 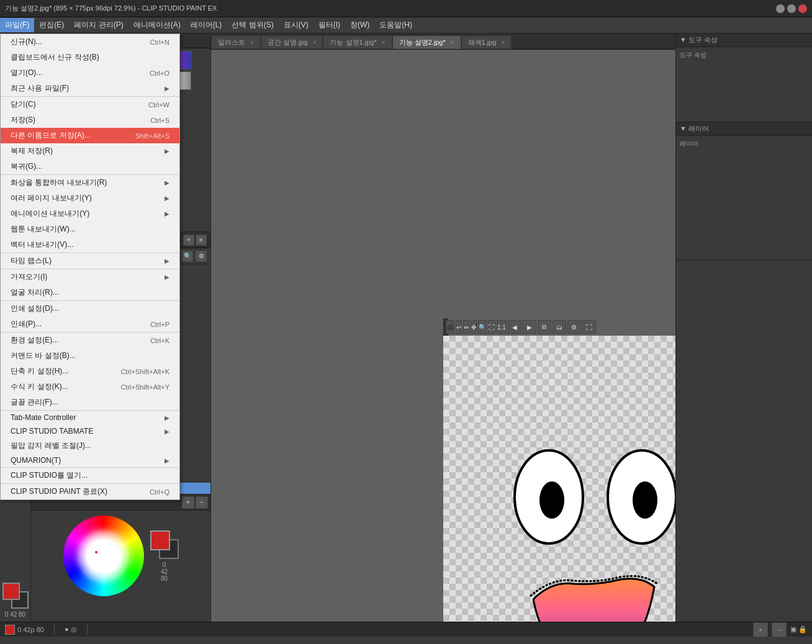 I want to click on menu-export-merged: 화상을 통합하여 내보내기(R) ▶, so click(x=90, y=182).